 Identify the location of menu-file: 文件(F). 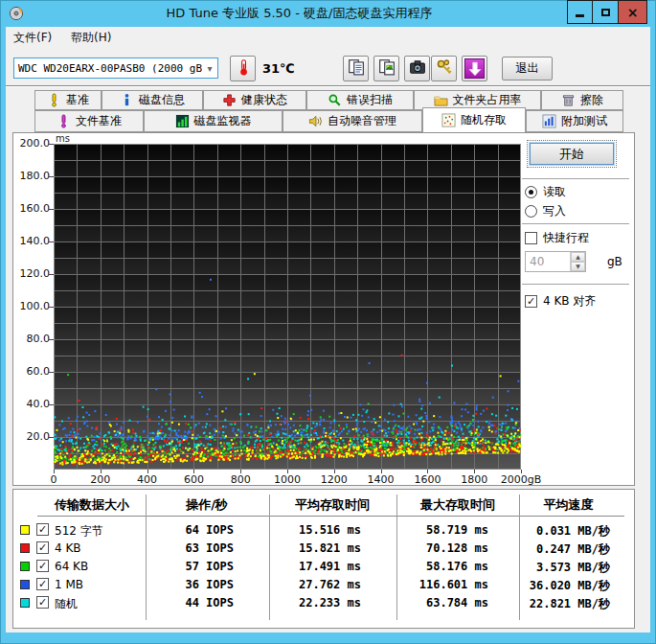
(33, 38).